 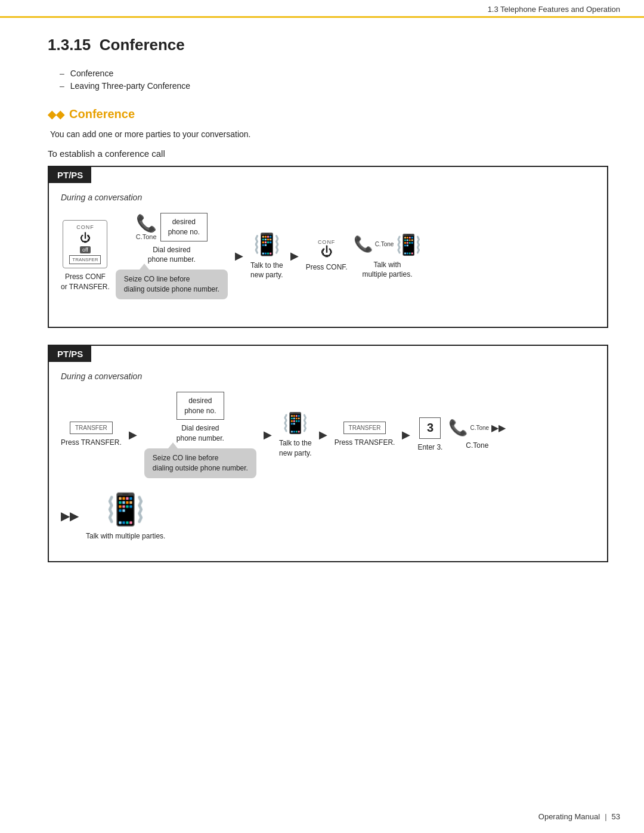 I want to click on step2-1-transfer: TRANSFER Press TRANSFER., so click(x=91, y=435).